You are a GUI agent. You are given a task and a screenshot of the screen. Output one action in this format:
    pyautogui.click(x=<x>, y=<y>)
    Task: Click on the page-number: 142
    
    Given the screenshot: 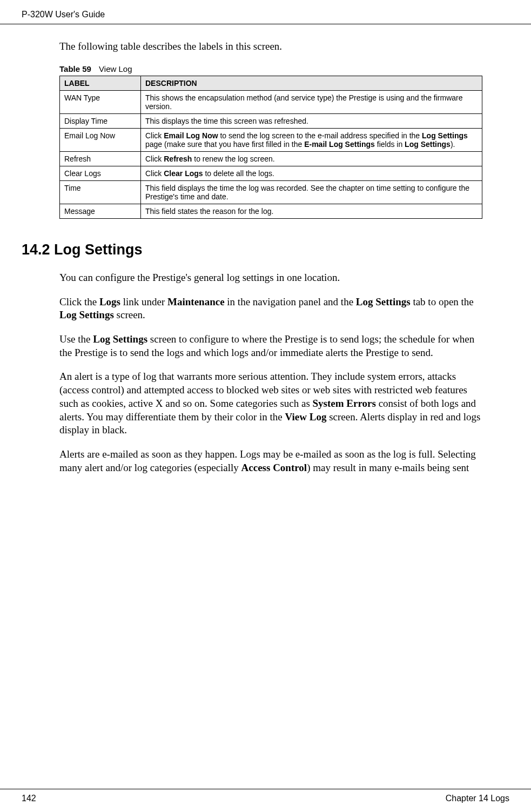 What is the action you would take?
    pyautogui.click(x=29, y=798)
    